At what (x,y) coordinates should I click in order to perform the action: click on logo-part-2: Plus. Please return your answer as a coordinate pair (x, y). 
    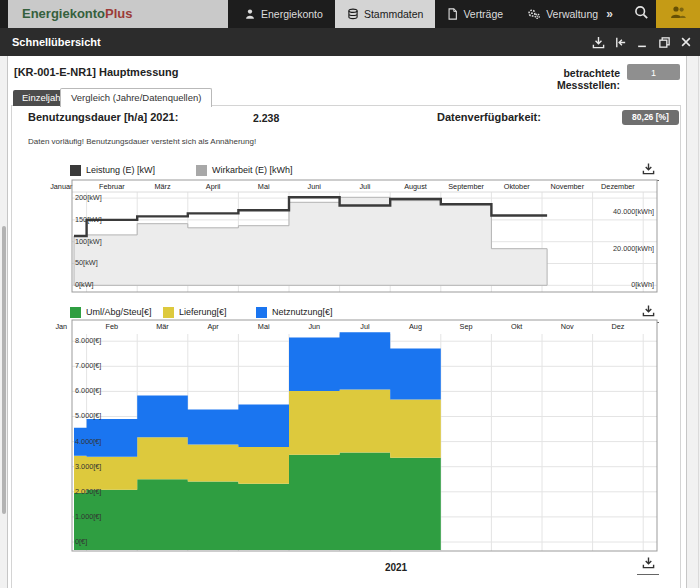
    Looking at the image, I should click on (118, 14).